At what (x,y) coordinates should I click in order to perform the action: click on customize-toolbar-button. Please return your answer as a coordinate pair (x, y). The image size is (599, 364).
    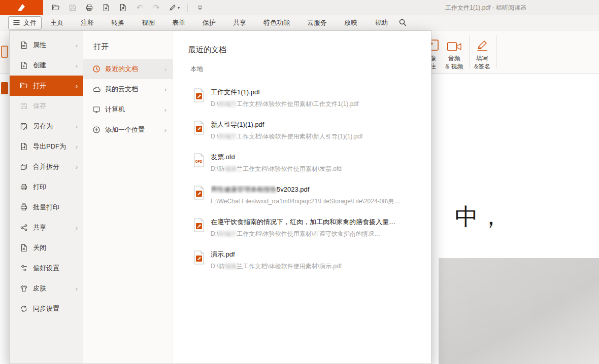
    Looking at the image, I should click on (200, 8).